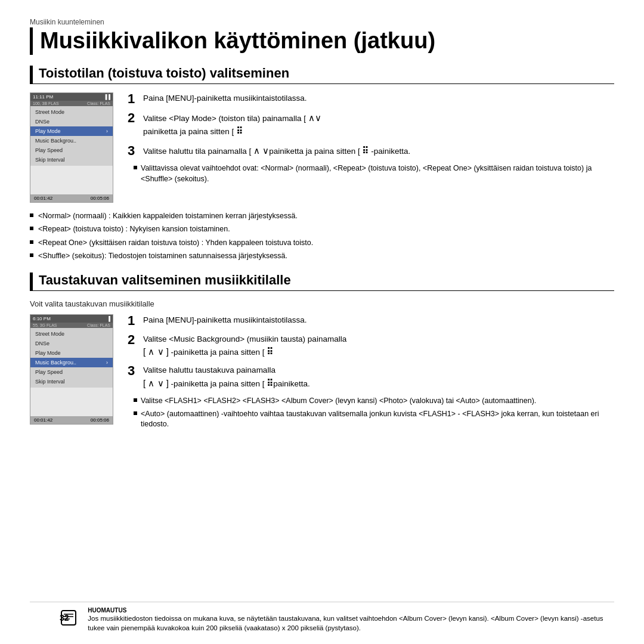 This screenshot has height=644, width=644. I want to click on menu-item: Play Mode›, so click(72, 131).